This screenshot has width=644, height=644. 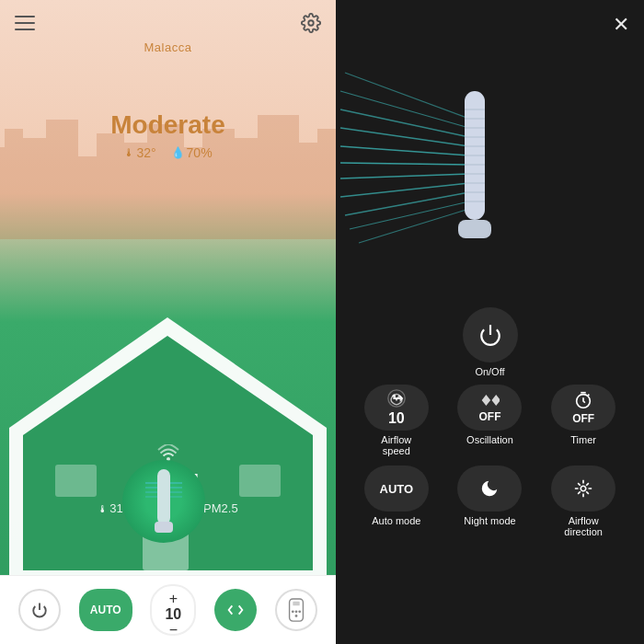 What do you see at coordinates (167, 609) in the screenshot?
I see `bottom-controls: AUTO + 10 −` at bounding box center [167, 609].